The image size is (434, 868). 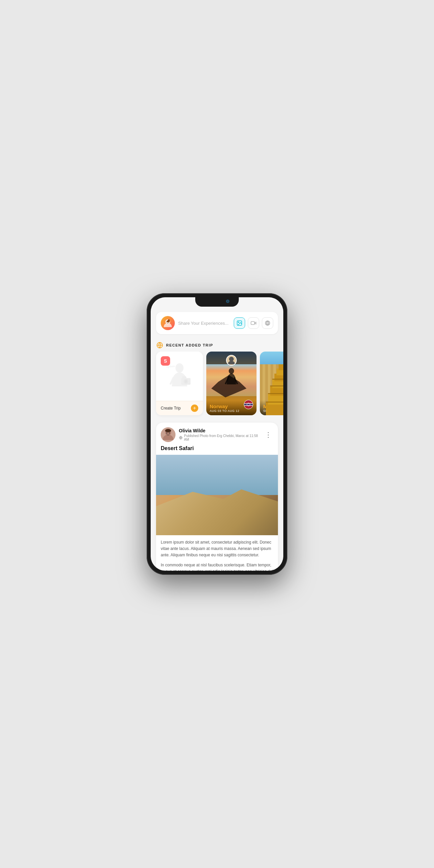 I want to click on share-placeholder: Share Your Experiences..., so click(x=204, y=323).